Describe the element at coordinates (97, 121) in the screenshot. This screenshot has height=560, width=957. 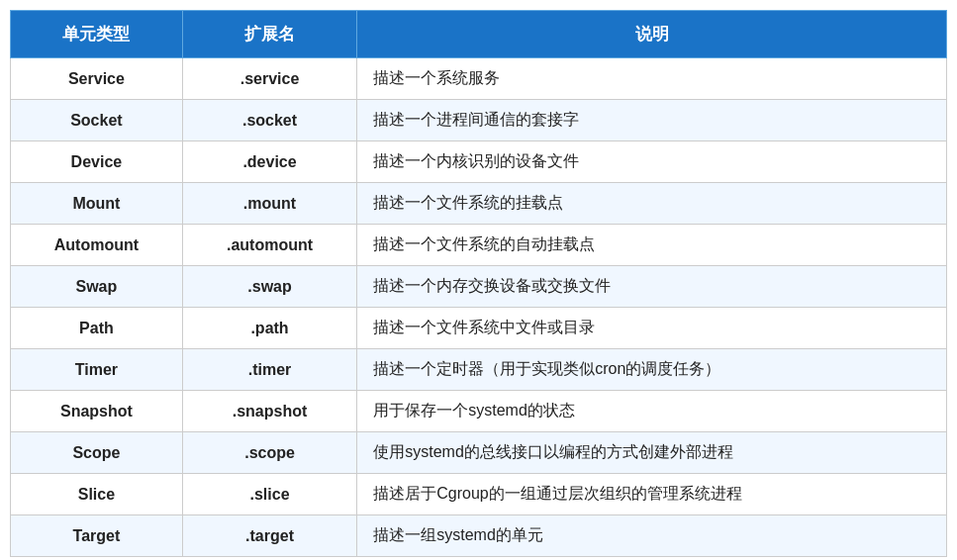
I see `cell-type: Socket` at that location.